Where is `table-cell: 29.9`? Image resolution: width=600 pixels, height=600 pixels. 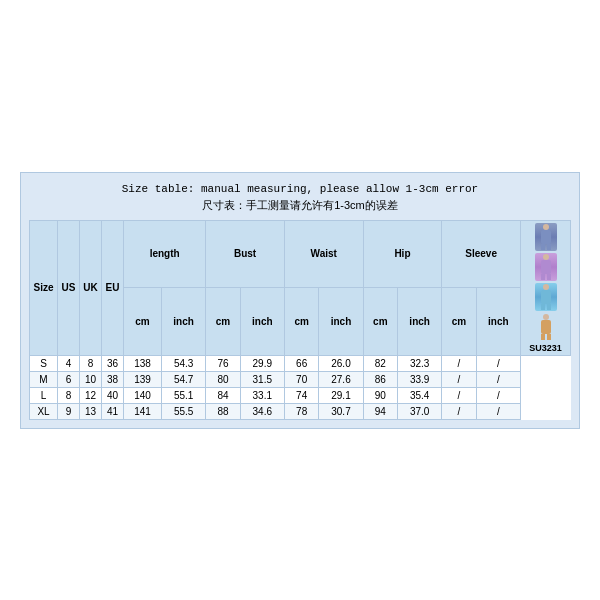 table-cell: 29.9 is located at coordinates (262, 363).